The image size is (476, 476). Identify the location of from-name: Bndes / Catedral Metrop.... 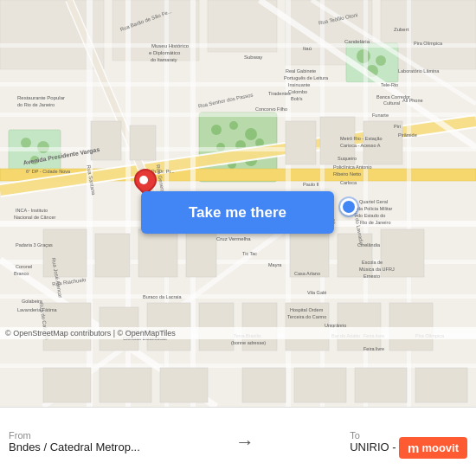
(74, 447).